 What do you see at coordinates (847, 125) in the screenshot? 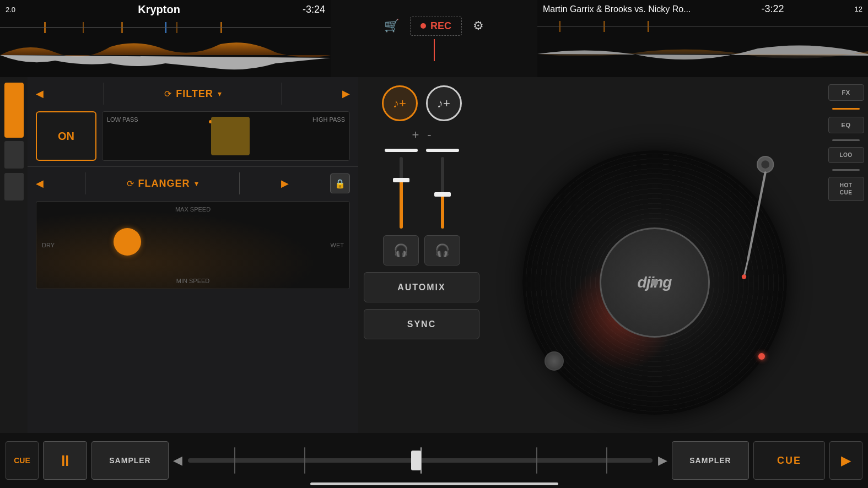
I see `eq-label: EQ` at bounding box center [847, 125].